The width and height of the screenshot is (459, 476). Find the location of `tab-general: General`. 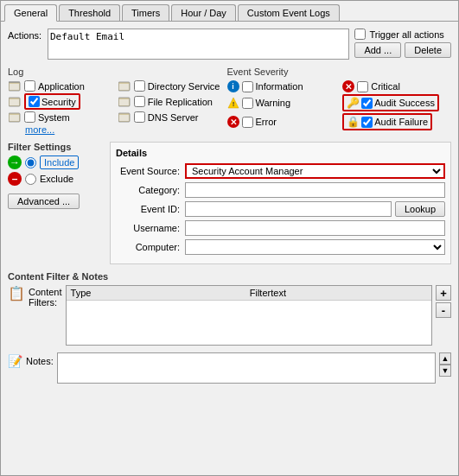

tab-general: General is located at coordinates (31, 13).